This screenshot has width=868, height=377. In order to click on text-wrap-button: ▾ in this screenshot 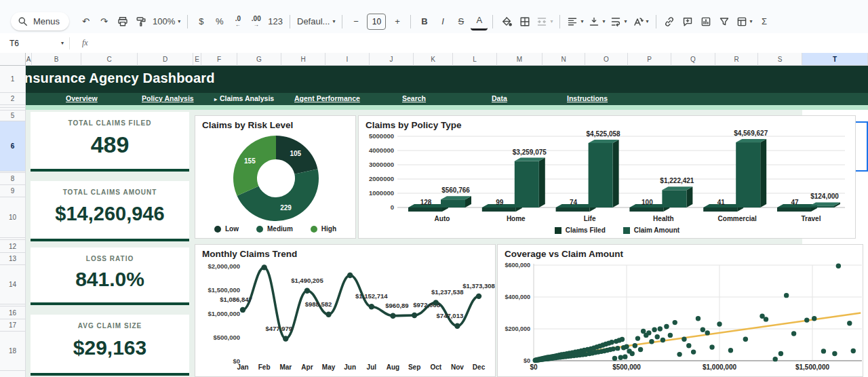, I will do `click(618, 22)`.